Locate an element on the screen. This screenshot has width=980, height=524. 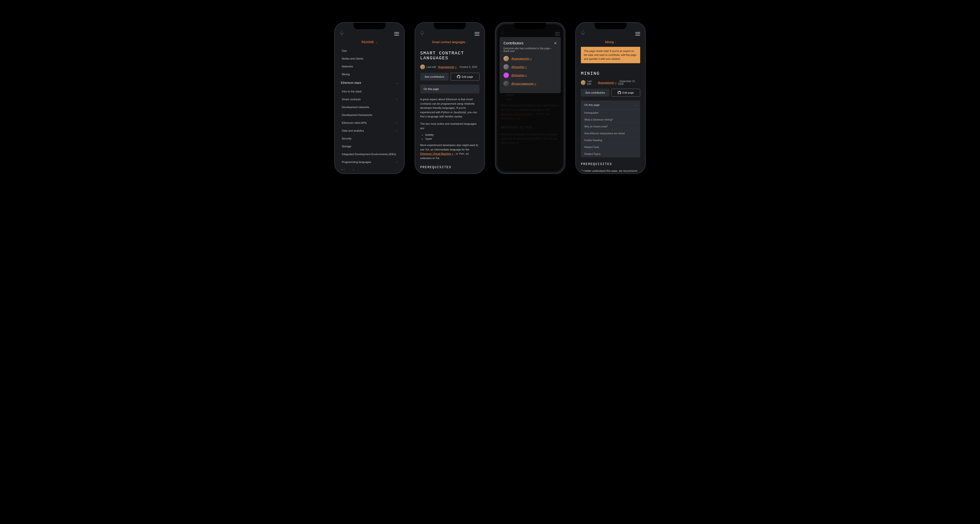
action-buttons: See contributors Edit page is located at coordinates (450, 77).